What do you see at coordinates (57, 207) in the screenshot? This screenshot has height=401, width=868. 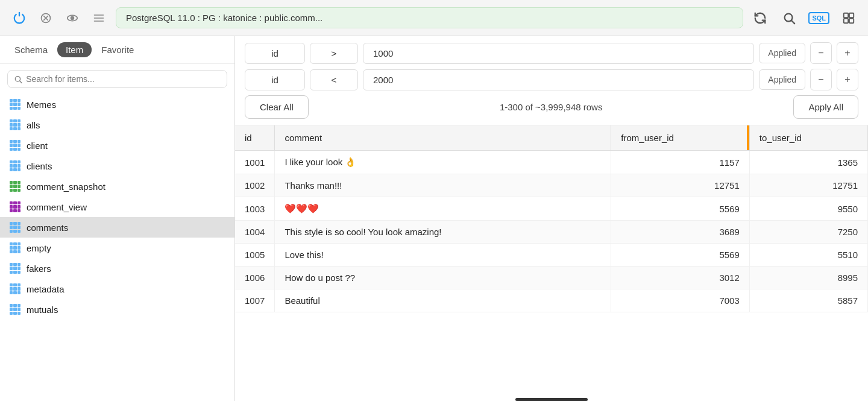 I see `sidebar-item-label: comment_view` at bounding box center [57, 207].